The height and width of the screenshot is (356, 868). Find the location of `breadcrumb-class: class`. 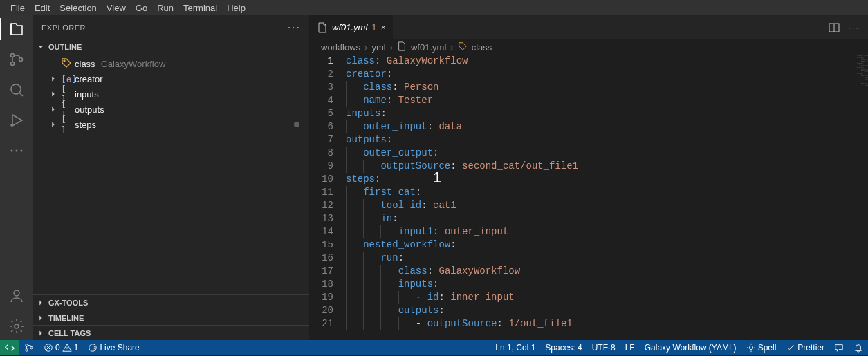

breadcrumb-class: class is located at coordinates (482, 47).